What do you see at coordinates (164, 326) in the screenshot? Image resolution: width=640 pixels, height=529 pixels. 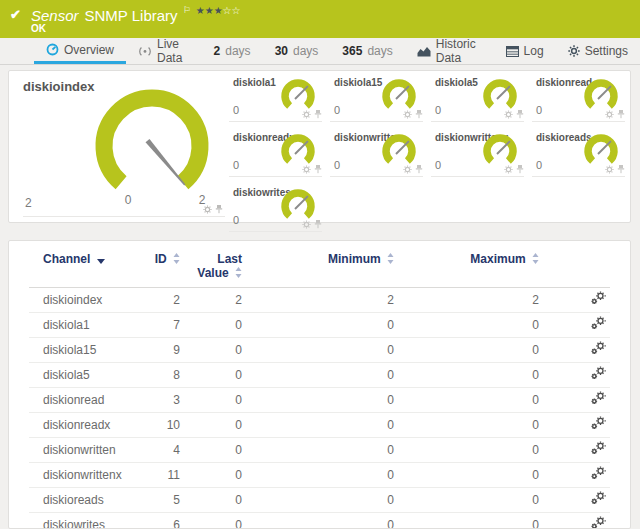 I see `cell-id: 7` at bounding box center [164, 326].